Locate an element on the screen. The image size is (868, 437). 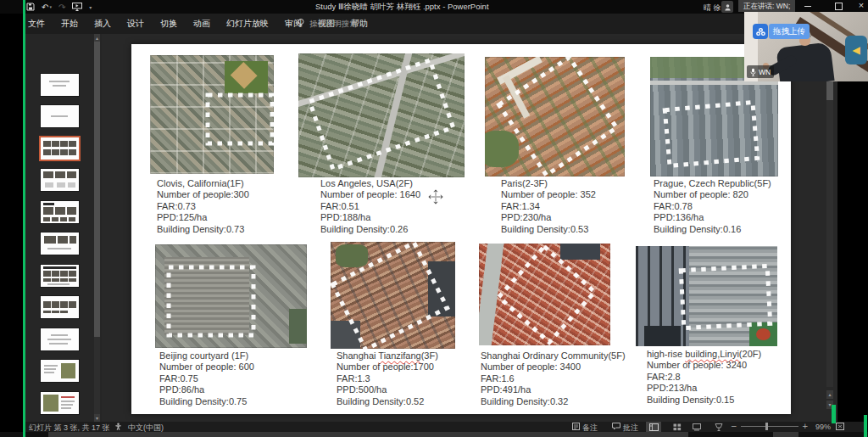
caption-people: Number of people: 3240 is located at coordinates (704, 365).